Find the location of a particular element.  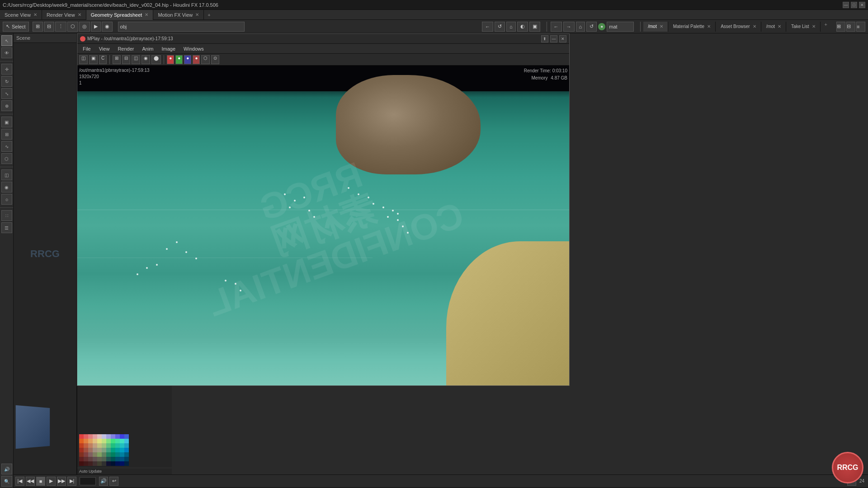

far-right-icon-2: ⊟ is located at coordinates (851, 27).